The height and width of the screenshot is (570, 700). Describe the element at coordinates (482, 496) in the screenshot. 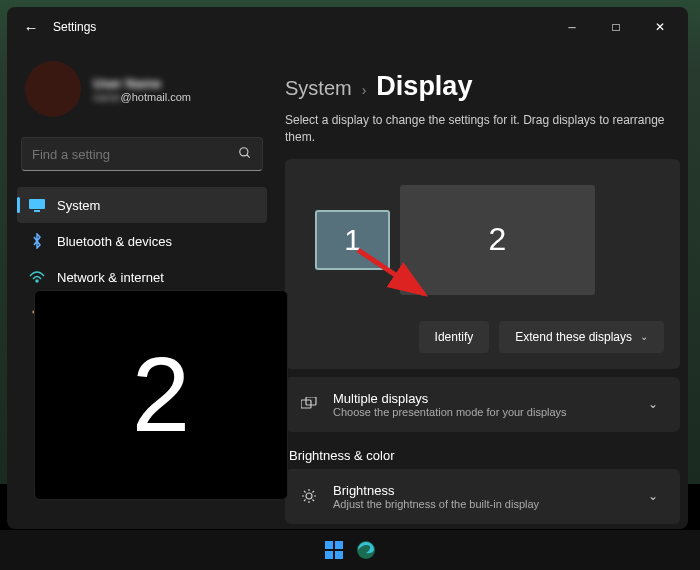

I see `brightness-card: Brightness Adjust the brightness of the …` at that location.